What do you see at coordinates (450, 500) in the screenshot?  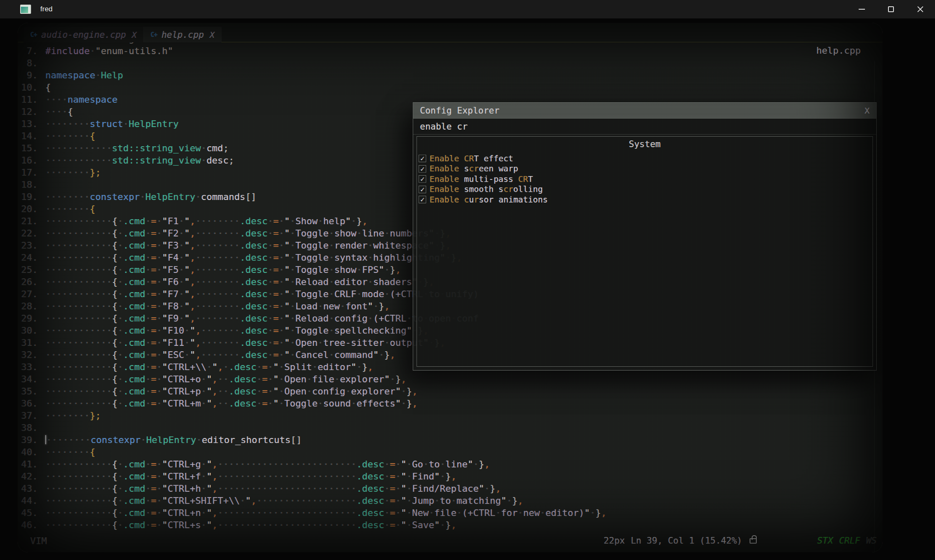 I see `code-line: 44.············{·.cmd·=·"CTRL+SHIFT+\\·"…` at bounding box center [450, 500].